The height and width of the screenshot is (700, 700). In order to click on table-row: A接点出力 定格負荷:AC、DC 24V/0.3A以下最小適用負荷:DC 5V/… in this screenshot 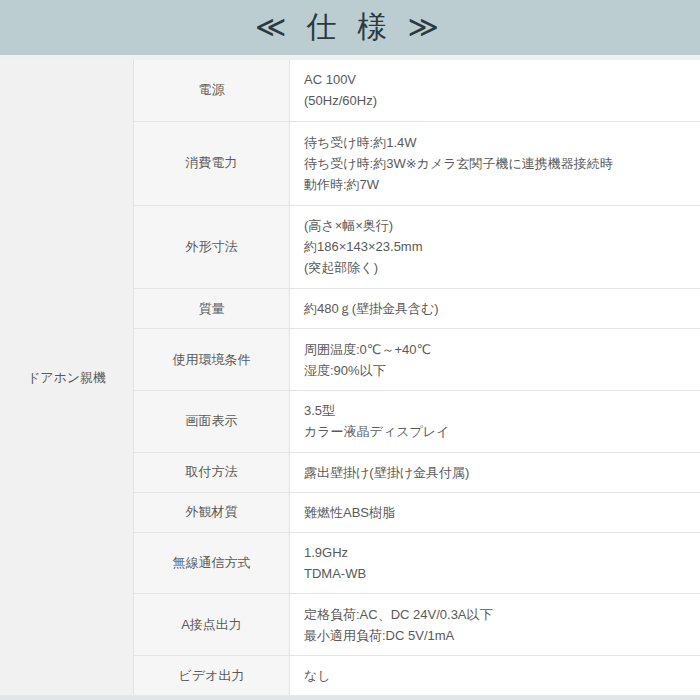, I will do `click(417, 625)`.